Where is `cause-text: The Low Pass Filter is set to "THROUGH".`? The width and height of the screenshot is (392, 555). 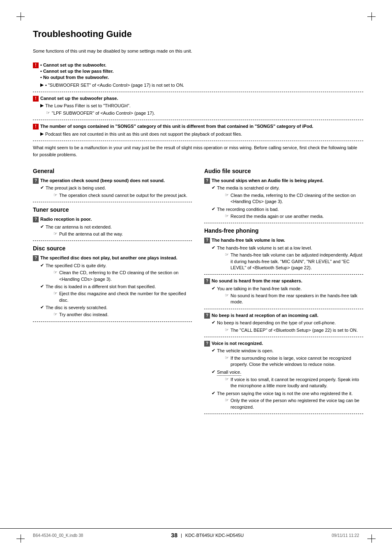
cause-text: The Low Pass Filter is set to "THROUGH". is located at coordinates (88, 106).